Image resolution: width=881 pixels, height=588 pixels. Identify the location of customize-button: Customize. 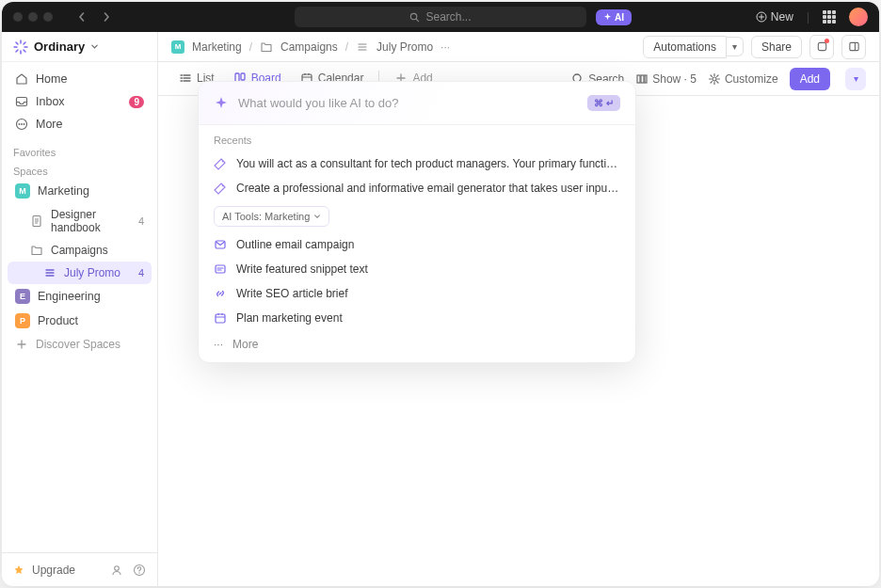
(744, 79).